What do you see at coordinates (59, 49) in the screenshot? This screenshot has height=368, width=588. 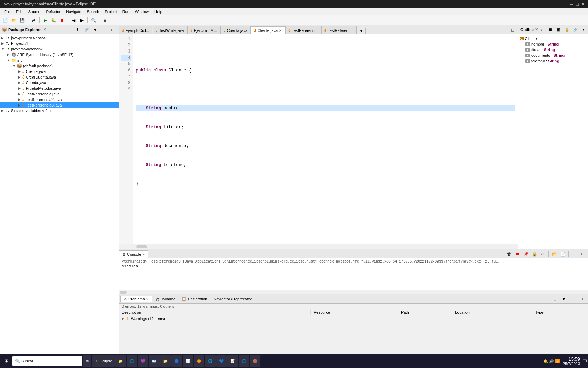 I see `tree-proyecto-bytebank: ▼ 🗂 proyecto-bytebank` at bounding box center [59, 49].